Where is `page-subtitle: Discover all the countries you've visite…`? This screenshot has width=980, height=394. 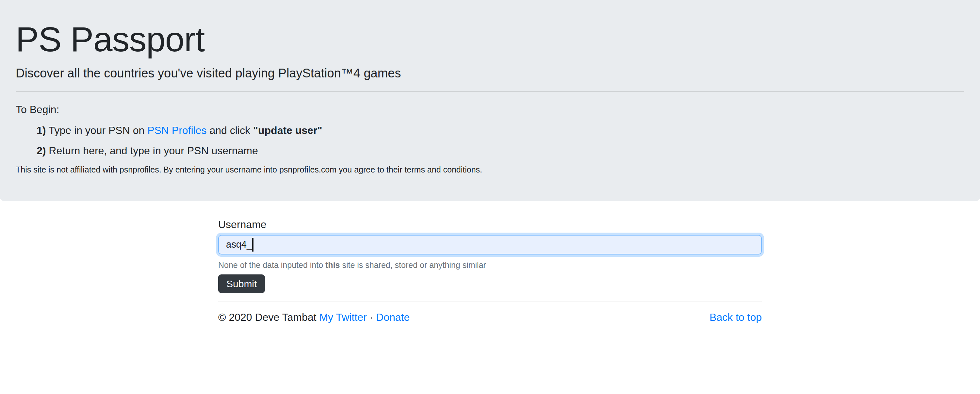
page-subtitle: Discover all the countries you've visite… is located at coordinates (490, 73).